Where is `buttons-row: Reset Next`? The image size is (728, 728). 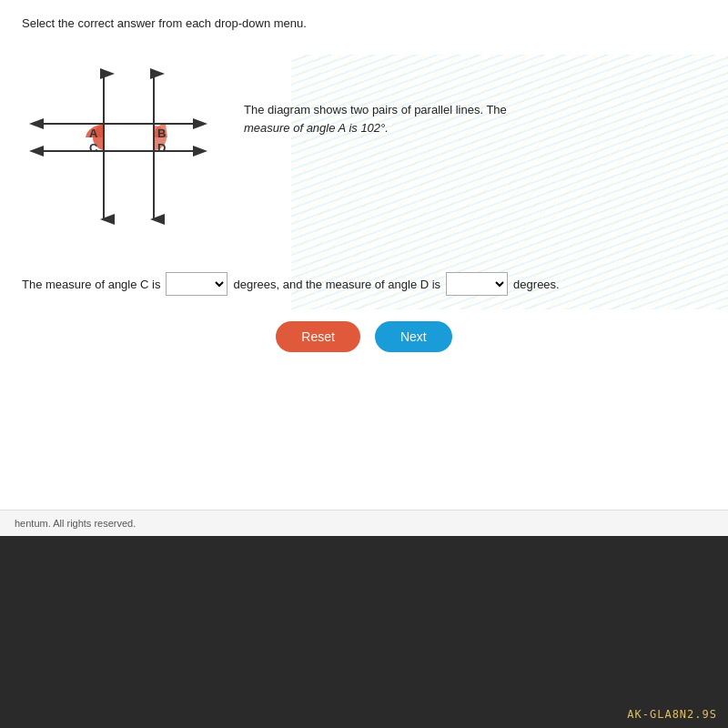
buttons-row: Reset Next is located at coordinates (364, 337).